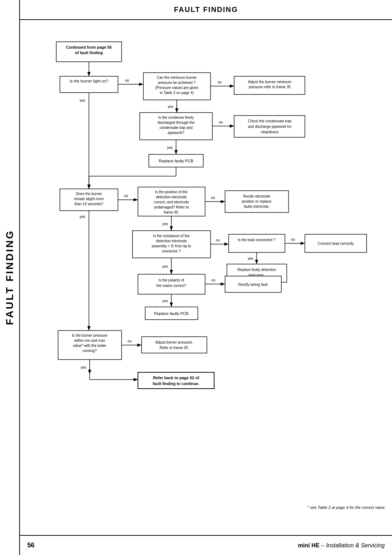  Describe the element at coordinates (336, 243) in the screenshot. I see `svg-text: Connect lead correctly` at that location.